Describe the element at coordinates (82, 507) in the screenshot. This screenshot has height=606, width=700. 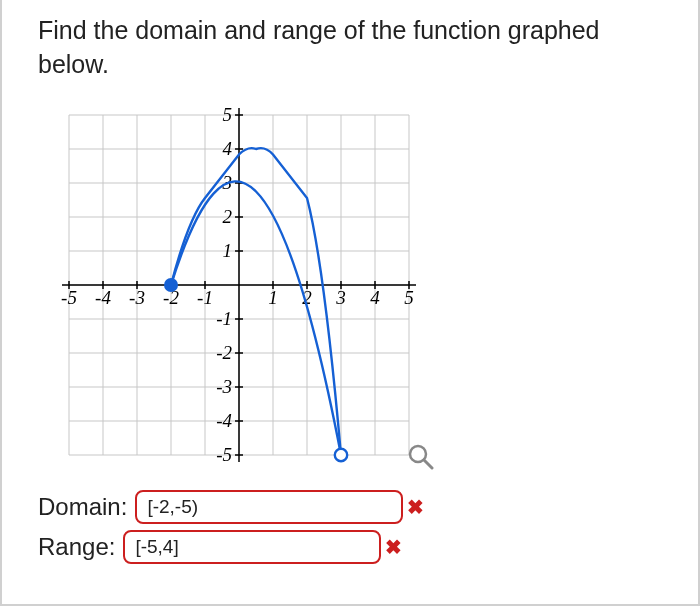
I see `domain-label: Domain:` at that location.